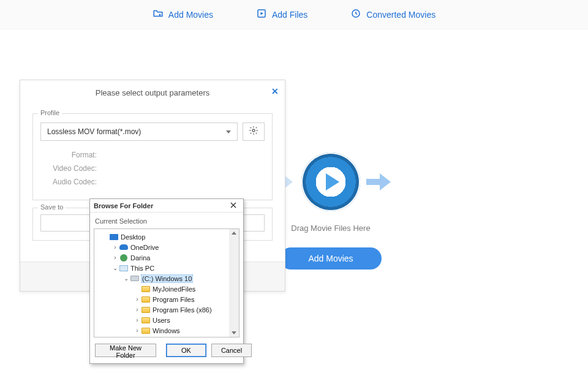  What do you see at coordinates (167, 289) in the screenshot?
I see `tree-node-myjoined: MyJoinedFiles` at bounding box center [167, 289].